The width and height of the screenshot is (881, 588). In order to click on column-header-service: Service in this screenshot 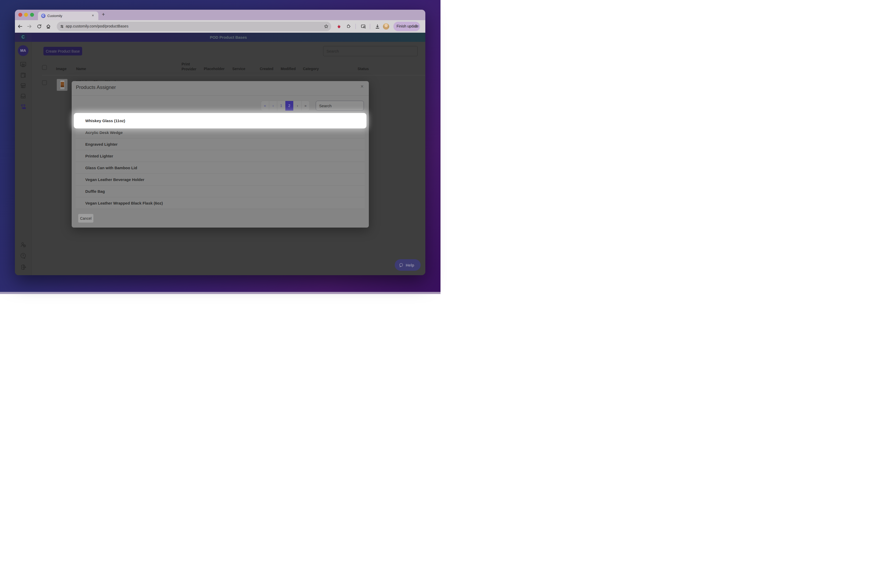, I will do `click(239, 69)`.